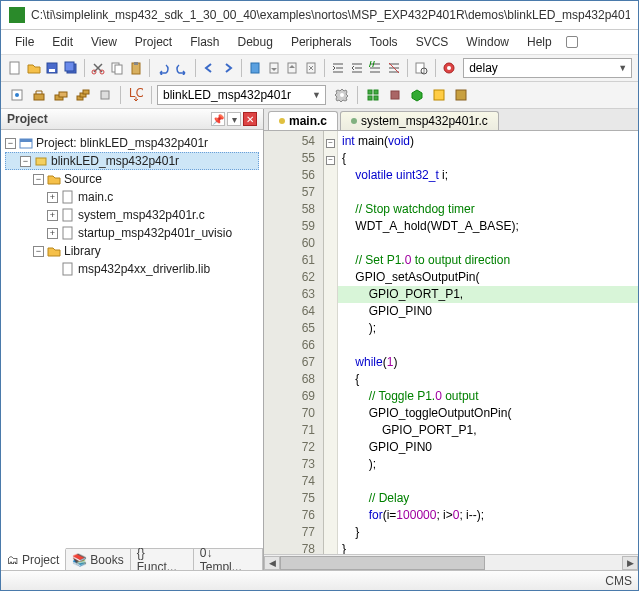 The width and height of the screenshot is (639, 591). I want to click on batch-build-icon, so click(83, 95).